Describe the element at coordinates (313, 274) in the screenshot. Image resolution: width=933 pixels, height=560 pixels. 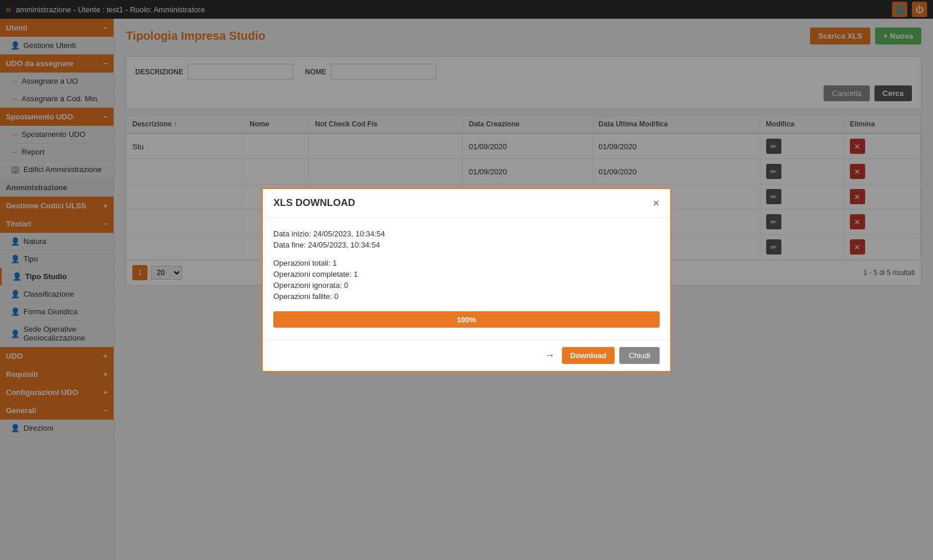
I see `stat-completate-label: Operazioni completate:` at that location.